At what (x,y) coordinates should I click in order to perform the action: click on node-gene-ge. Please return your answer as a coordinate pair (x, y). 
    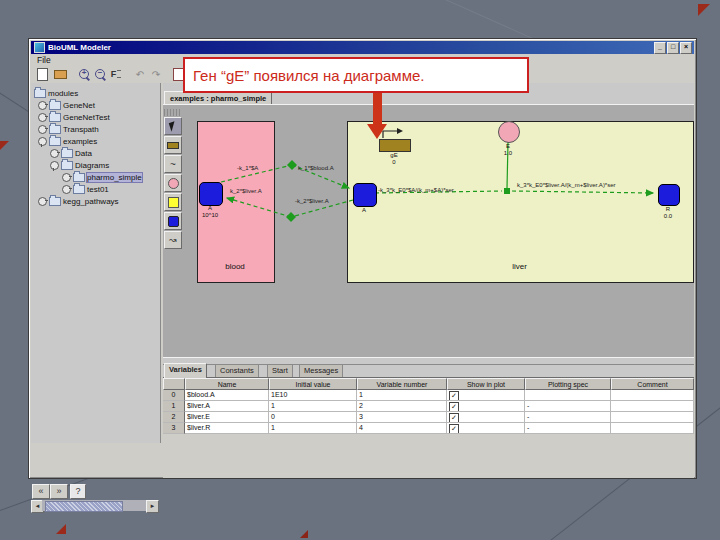
    Looking at the image, I should click on (395, 146).